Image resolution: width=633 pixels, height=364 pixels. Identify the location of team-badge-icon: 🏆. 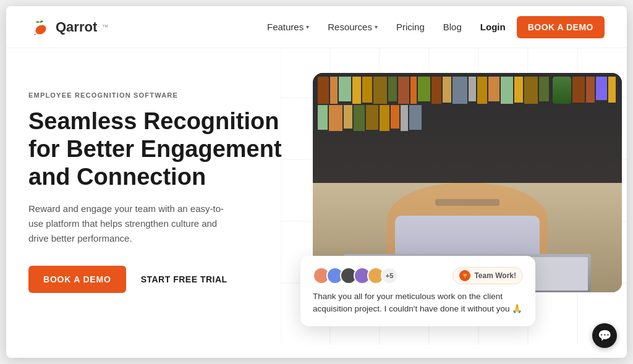
(465, 276).